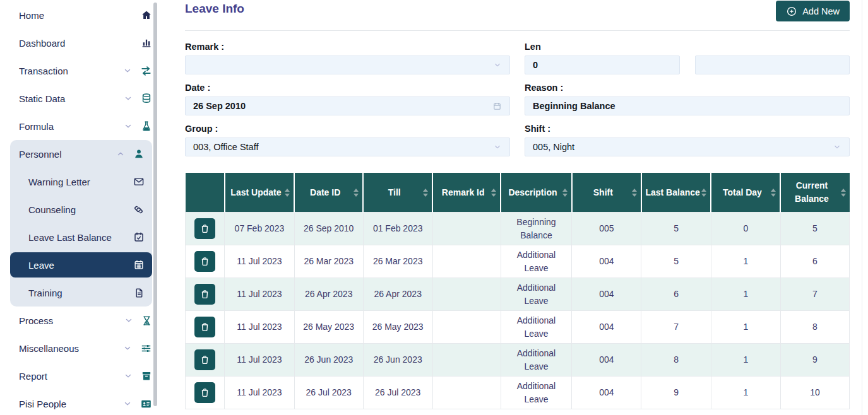  Describe the element at coordinates (347, 58) in the screenshot. I see `remark-field: Remark :` at that location.